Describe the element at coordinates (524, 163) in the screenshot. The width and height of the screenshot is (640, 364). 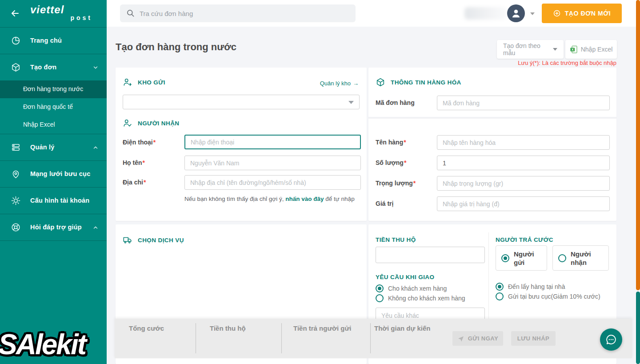
I see `quantity-input` at that location.